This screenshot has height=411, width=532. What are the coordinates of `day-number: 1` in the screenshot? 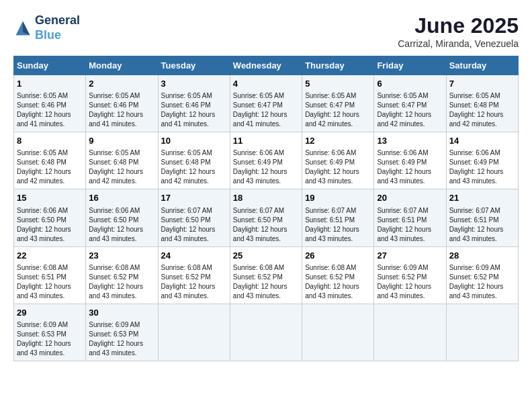 It's located at (50, 84).